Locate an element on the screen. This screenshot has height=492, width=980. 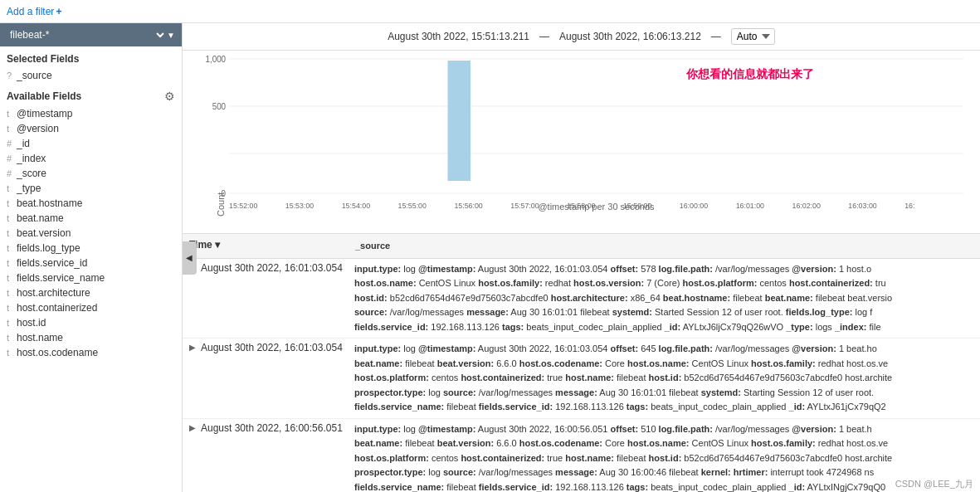
field-name: _index is located at coordinates (32, 158).